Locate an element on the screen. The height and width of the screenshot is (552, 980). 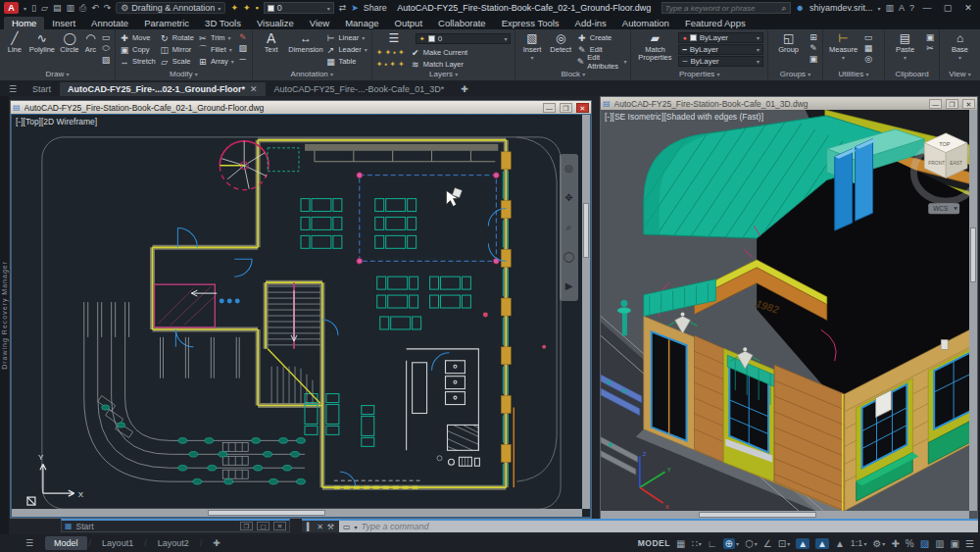
lineweight-dropdown: ━ByLayer▾ is located at coordinates (721, 49).